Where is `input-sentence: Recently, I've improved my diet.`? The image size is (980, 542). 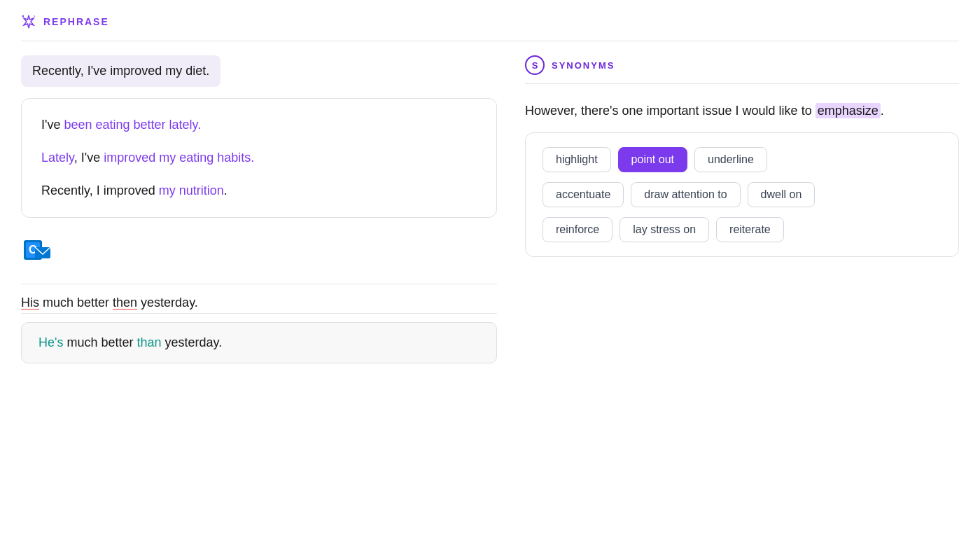 input-sentence: Recently, I've improved my diet. is located at coordinates (120, 71).